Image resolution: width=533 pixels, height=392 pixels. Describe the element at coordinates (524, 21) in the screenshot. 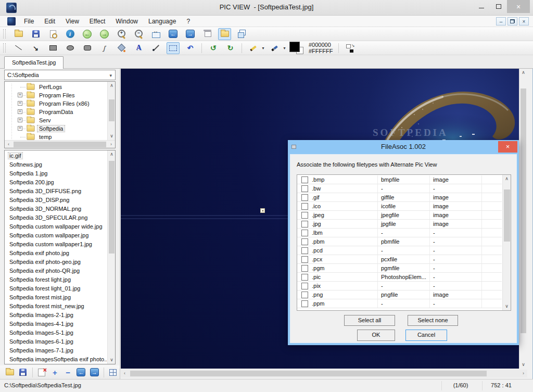

I see `mdi-close-button: ×` at that location.